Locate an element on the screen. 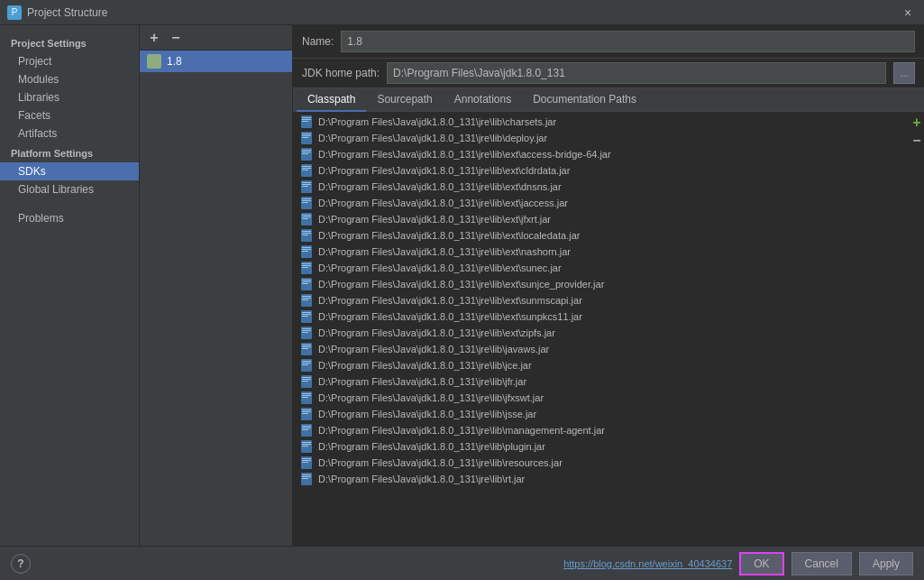  tab-classpath: Classpath is located at coordinates (332, 100).